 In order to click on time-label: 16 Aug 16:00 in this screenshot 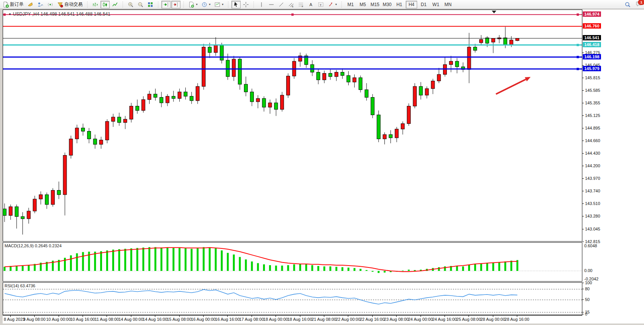, I will do `click(228, 319)`.